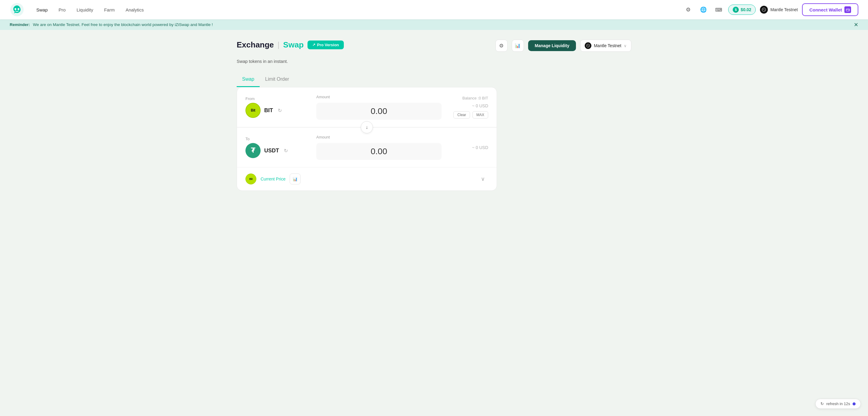 This screenshot has width=868, height=416. Describe the element at coordinates (856, 25) in the screenshot. I see `close-icon: ✕` at that location.